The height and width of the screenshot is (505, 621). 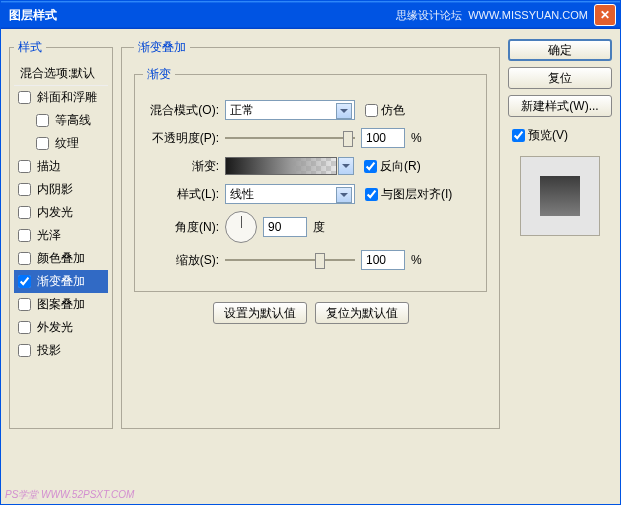 What do you see at coordinates (184, 110) in the screenshot?
I see `blend-mode-label: 混合模式(O):` at bounding box center [184, 110].